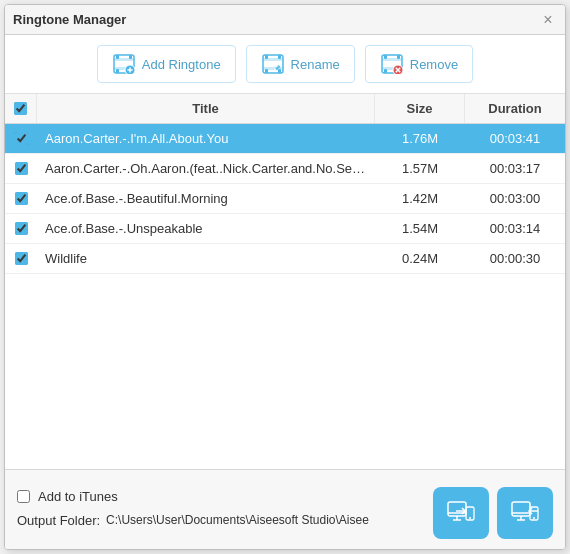 This screenshot has width=570, height=554. I want to click on computer-to-device-icon, so click(525, 513).